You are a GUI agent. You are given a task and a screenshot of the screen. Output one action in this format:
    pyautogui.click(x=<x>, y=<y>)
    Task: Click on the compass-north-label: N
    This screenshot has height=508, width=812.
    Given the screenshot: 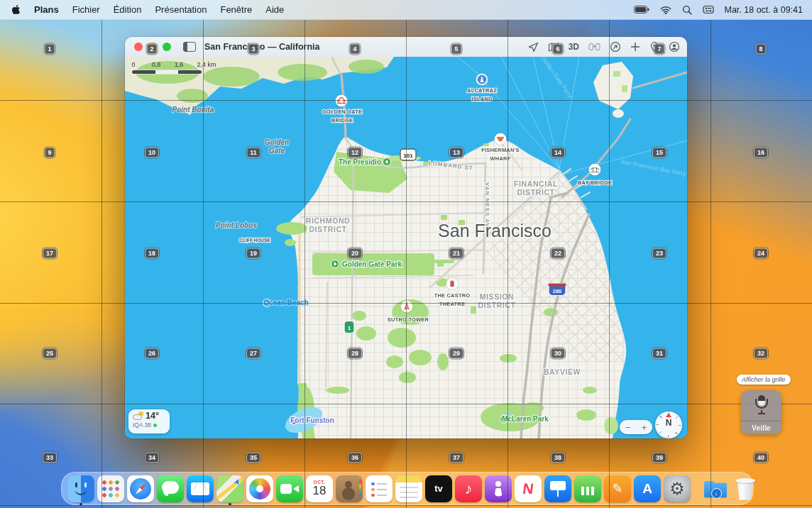 What is the action you would take?
    pyautogui.click(x=669, y=423)
    